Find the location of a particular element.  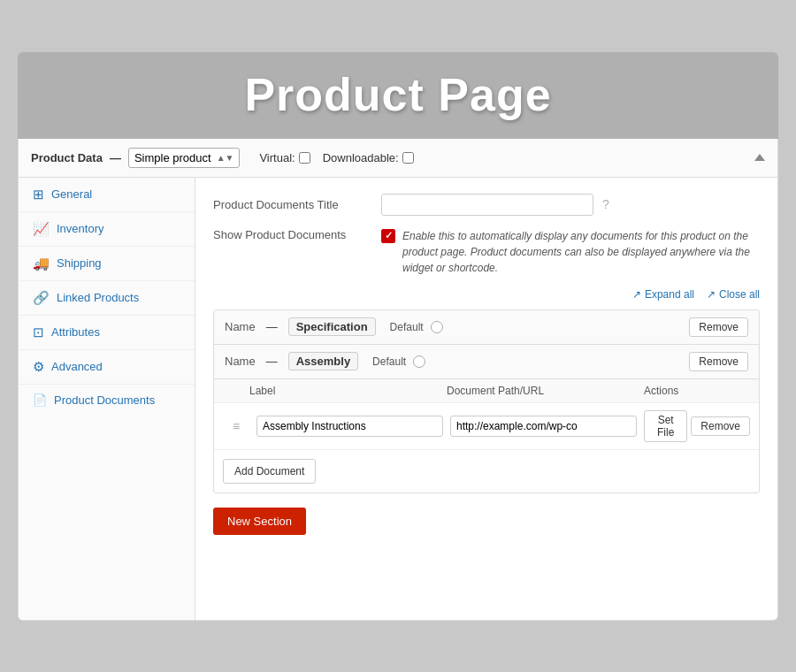

page-title-bar: Product Page is located at coordinates (398, 95).